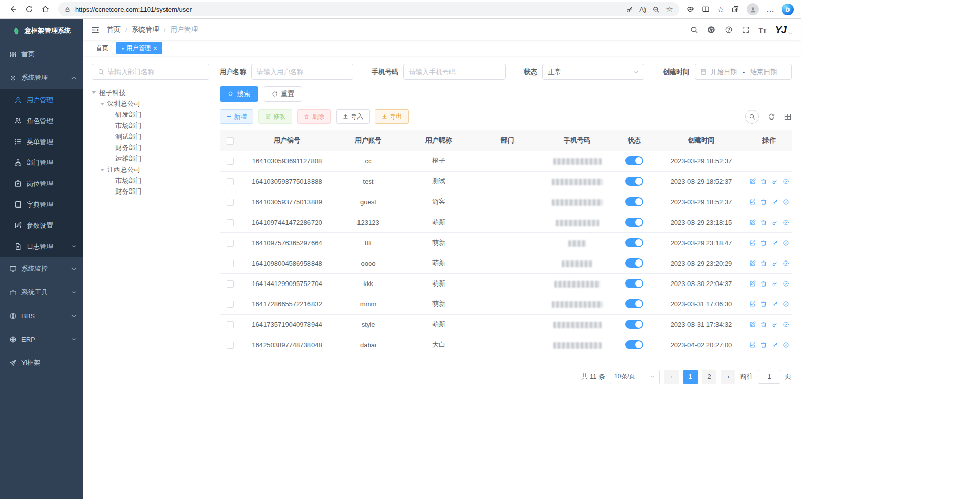 The image size is (980, 499). Describe the element at coordinates (762, 30) in the screenshot. I see `font-size-icon: TT` at that location.